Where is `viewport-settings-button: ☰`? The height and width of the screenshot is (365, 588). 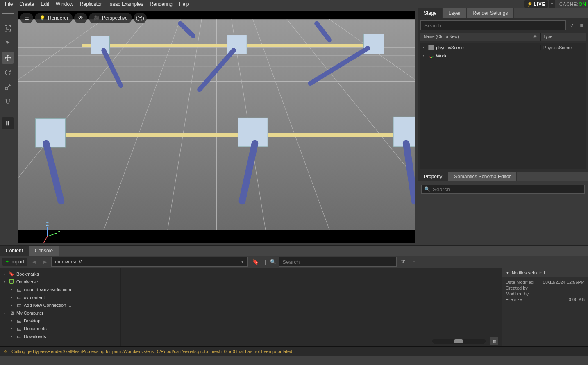 viewport-settings-button: ☰ is located at coordinates (27, 18).